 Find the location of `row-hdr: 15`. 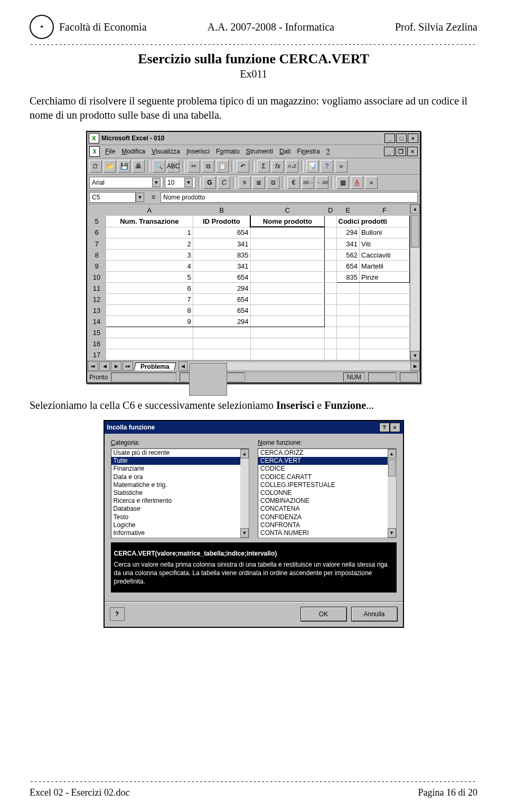

row-hdr: 15 is located at coordinates (97, 332).